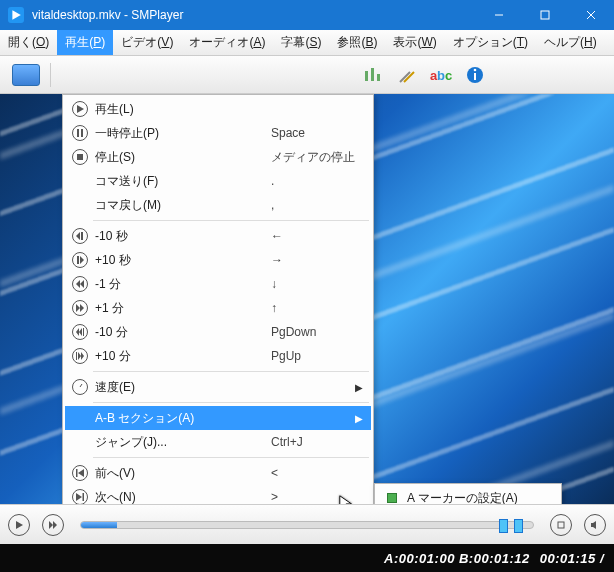 Image resolution: width=614 pixels, height=572 pixels. Describe the element at coordinates (591, 15) in the screenshot. I see `close-button` at that location.